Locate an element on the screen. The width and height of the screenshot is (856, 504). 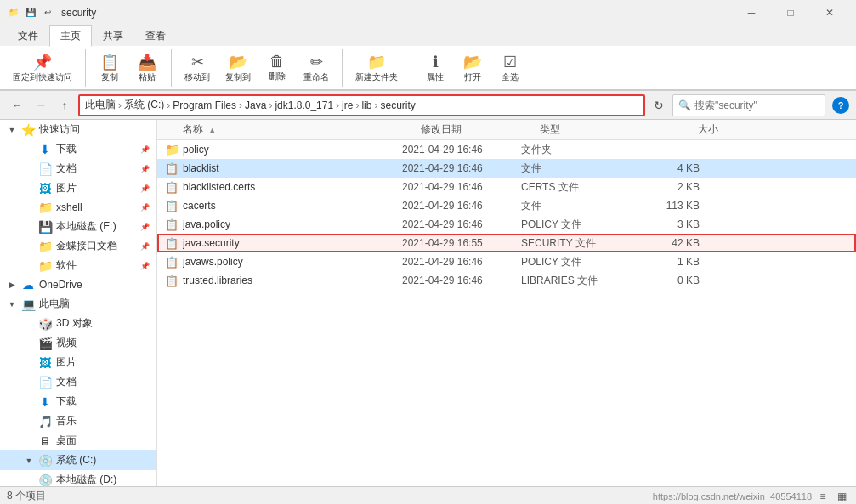
sidebar-item-jindie: 📁 金蝶接口文档 📌 is located at coordinates (78, 246).